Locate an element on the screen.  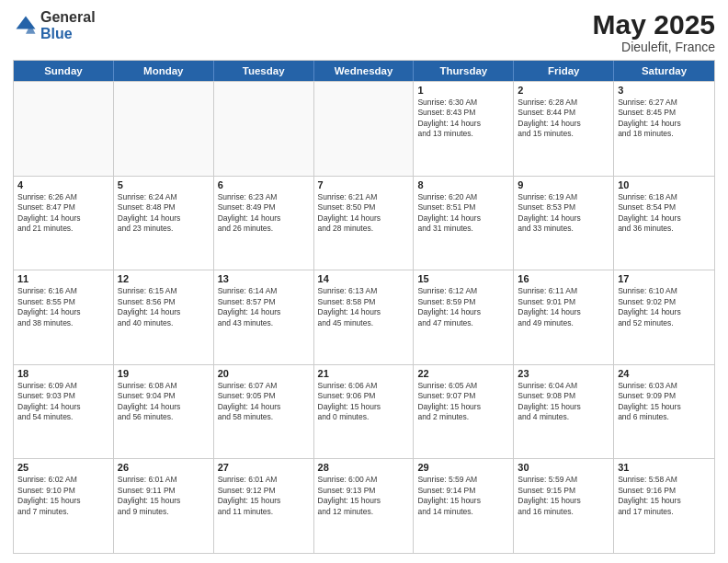
cell-day-number: 26 is located at coordinates (164, 467).